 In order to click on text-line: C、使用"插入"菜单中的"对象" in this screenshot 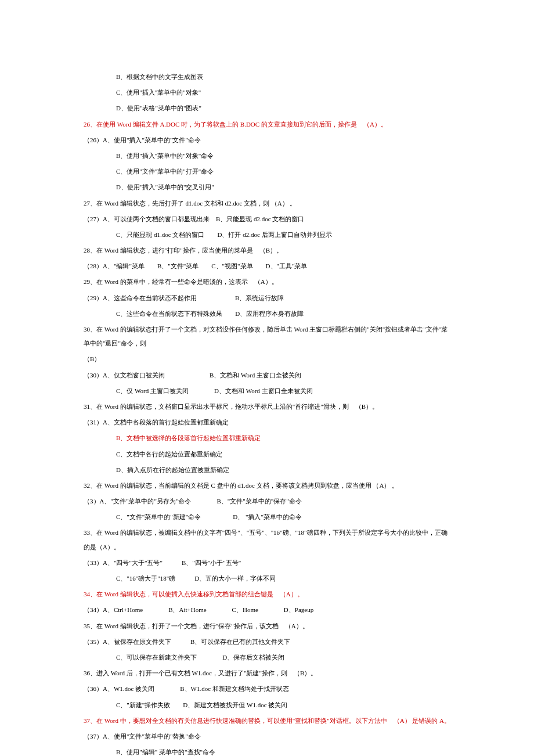, I will do `click(267, 92)`.